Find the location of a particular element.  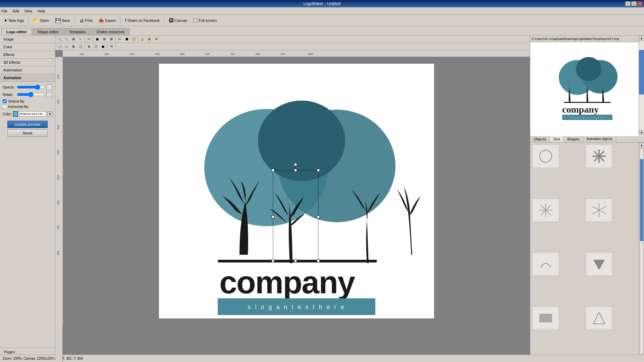

horizontal-flip-row: Horizontal flip is located at coordinates (28, 107).